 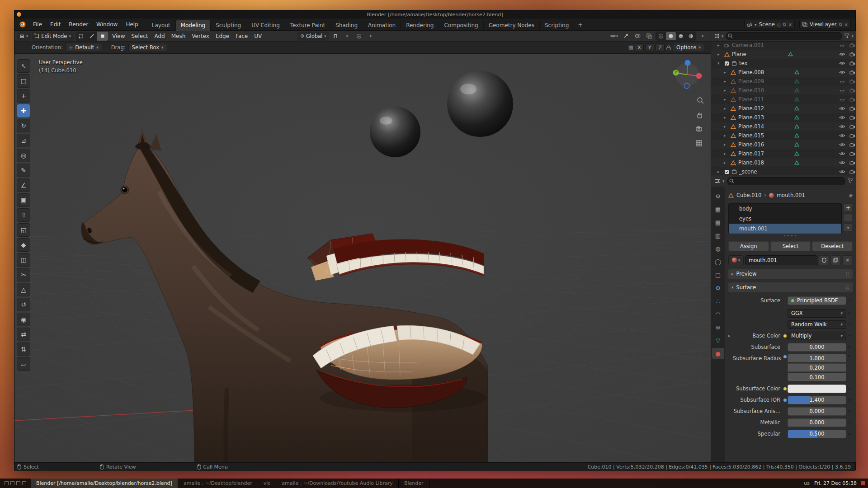 What do you see at coordinates (784, 154) in the screenshot?
I see `outliner-row: Plane.017` at bounding box center [784, 154].